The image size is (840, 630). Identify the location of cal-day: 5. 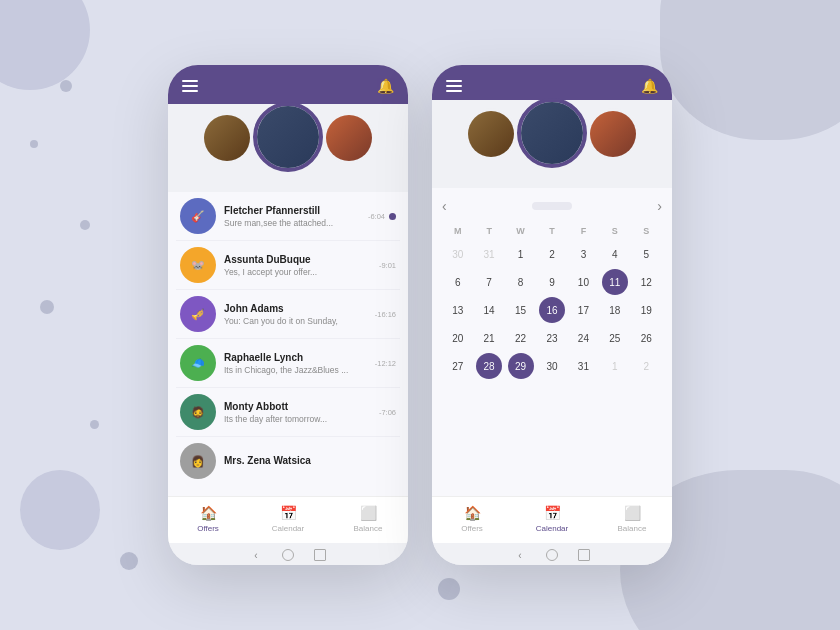
(646, 254).